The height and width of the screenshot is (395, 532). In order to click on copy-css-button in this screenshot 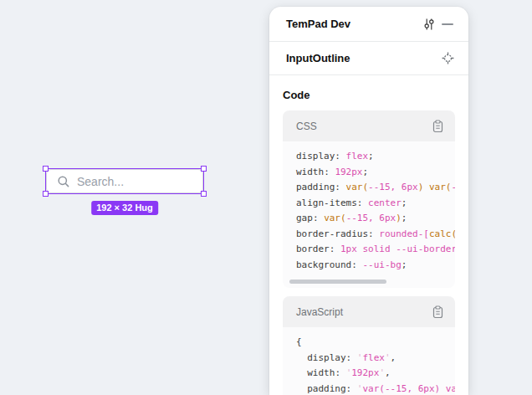, I will do `click(437, 126)`.